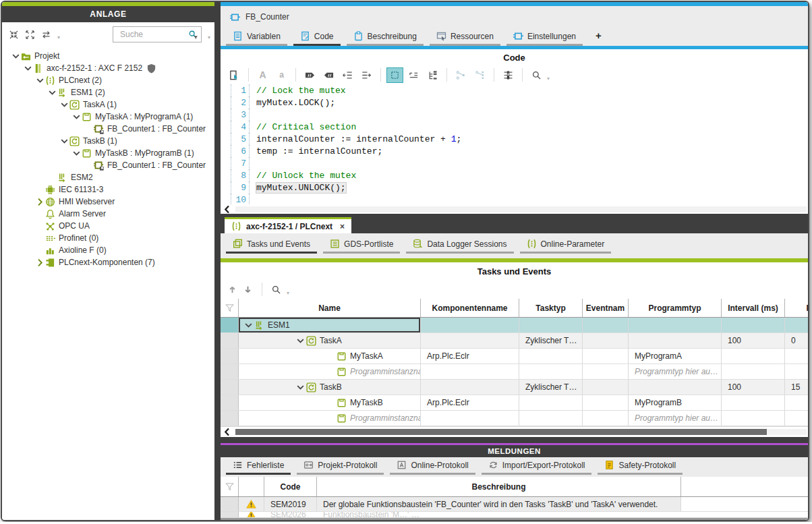 Image resolution: width=812 pixels, height=524 pixels. I want to click on column-header-name: Name, so click(330, 308).